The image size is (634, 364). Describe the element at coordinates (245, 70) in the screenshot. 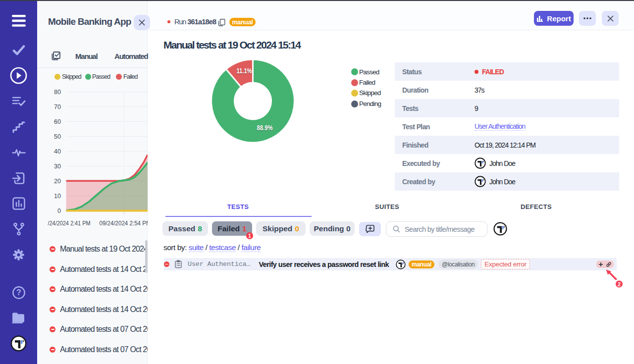

I see `svg-text: 11.1%` at that location.